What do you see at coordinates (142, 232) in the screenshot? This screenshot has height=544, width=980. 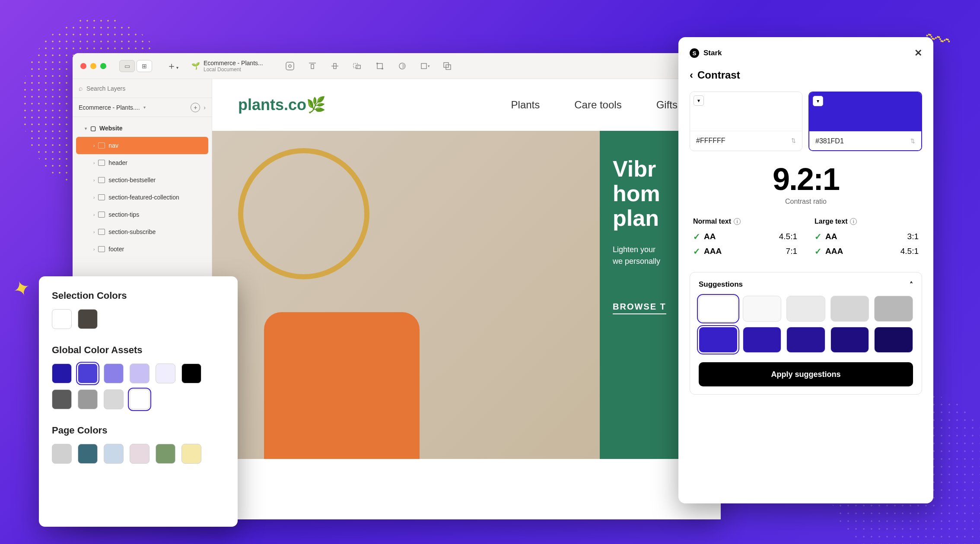 I see `layer-section-subscribe: ›section-subscribe` at bounding box center [142, 232].